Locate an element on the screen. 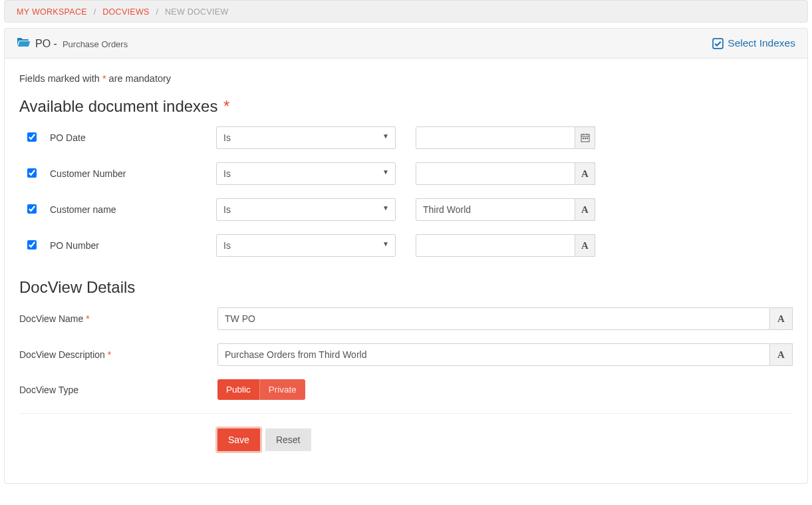  value-input-ponum is located at coordinates (495, 246).